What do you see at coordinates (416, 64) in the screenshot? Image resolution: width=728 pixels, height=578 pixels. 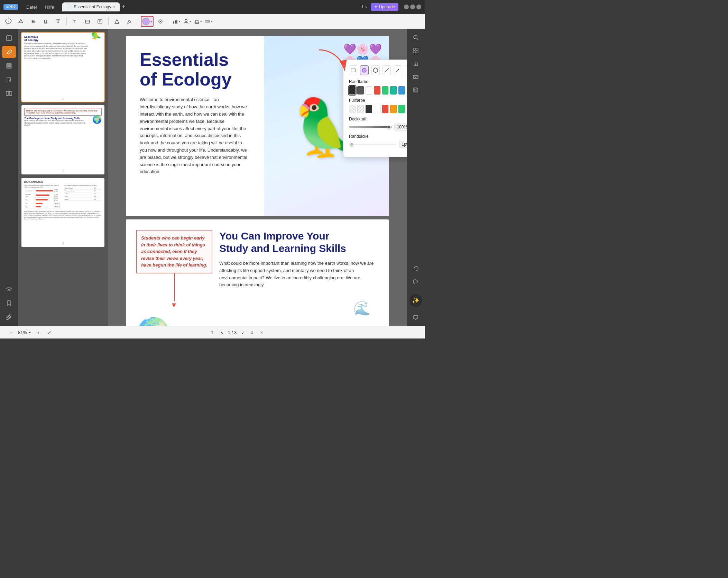 I see `right-export-btn` at bounding box center [416, 64].